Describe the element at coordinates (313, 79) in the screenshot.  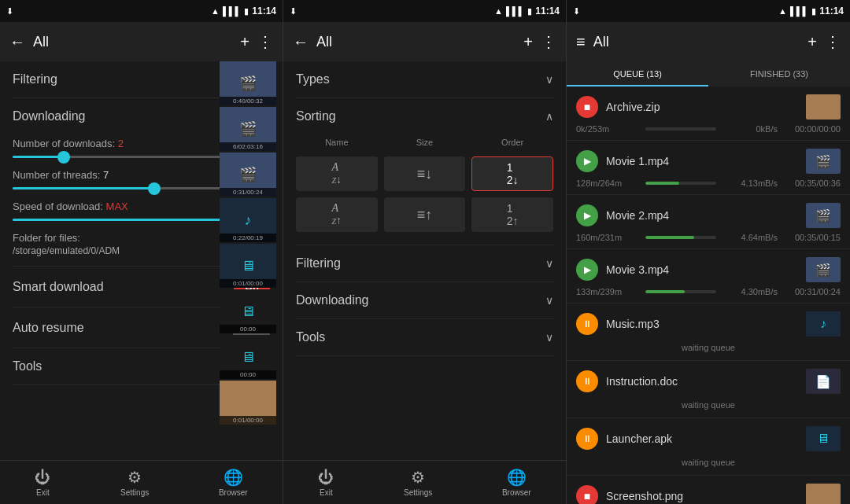
I see `types-title: Types` at that location.